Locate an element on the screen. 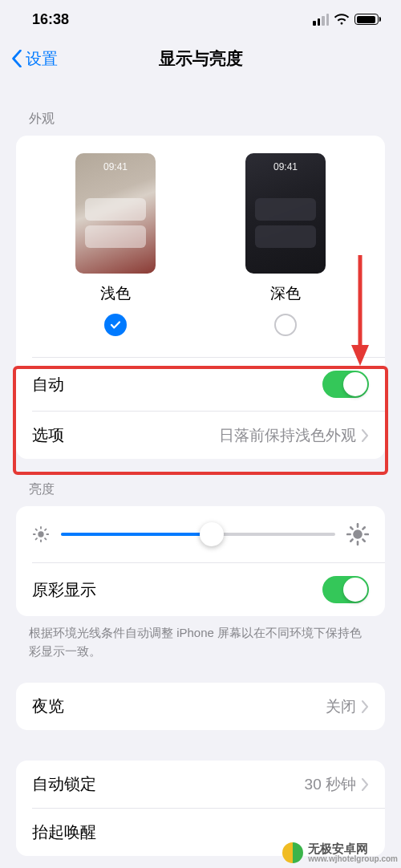 Image resolution: width=401 pixels, height=868 pixels. appearance-option-light: 09:41 浅色 is located at coordinates (115, 245).